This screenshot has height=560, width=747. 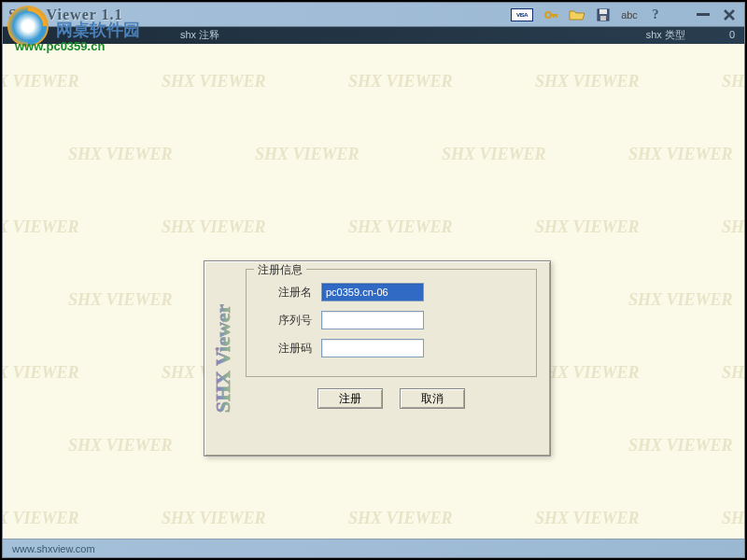 I want to click on register-button: 注册, so click(x=350, y=399).